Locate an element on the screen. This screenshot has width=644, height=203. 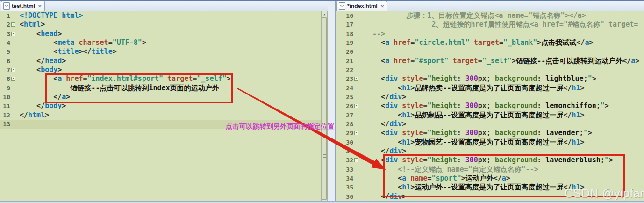
code-line: 19 <a href="circle.html" target="_blank"… is located at coordinates (490, 43).